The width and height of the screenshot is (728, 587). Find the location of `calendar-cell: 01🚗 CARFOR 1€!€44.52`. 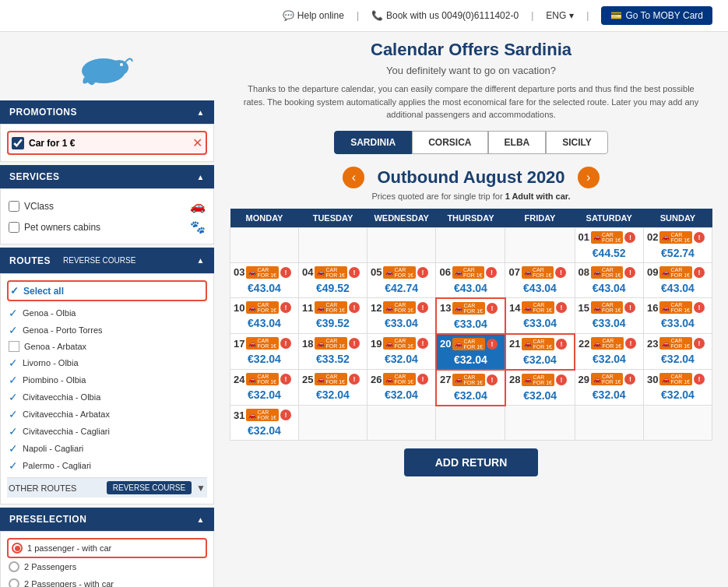

calendar-cell: 01🚗 CARFOR 1€!€44.52 is located at coordinates (609, 244).